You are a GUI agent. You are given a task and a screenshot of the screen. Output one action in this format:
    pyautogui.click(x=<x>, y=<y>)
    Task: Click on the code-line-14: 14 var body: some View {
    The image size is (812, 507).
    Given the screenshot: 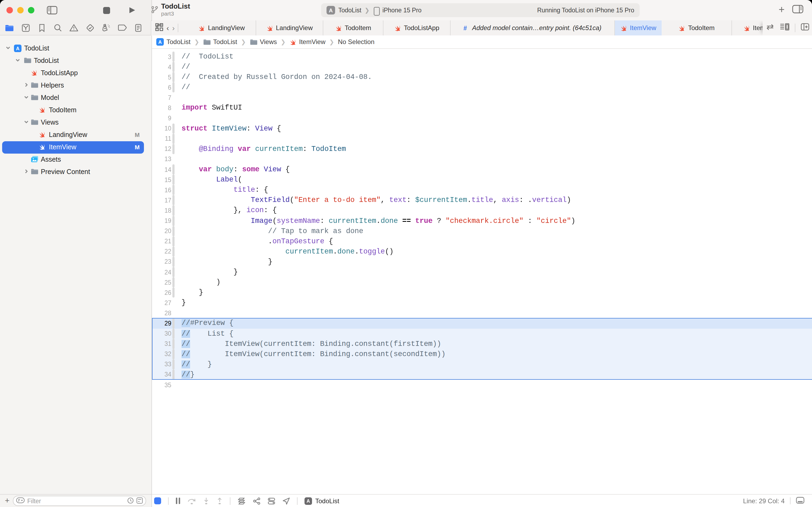 What is the action you would take?
    pyautogui.click(x=482, y=170)
    